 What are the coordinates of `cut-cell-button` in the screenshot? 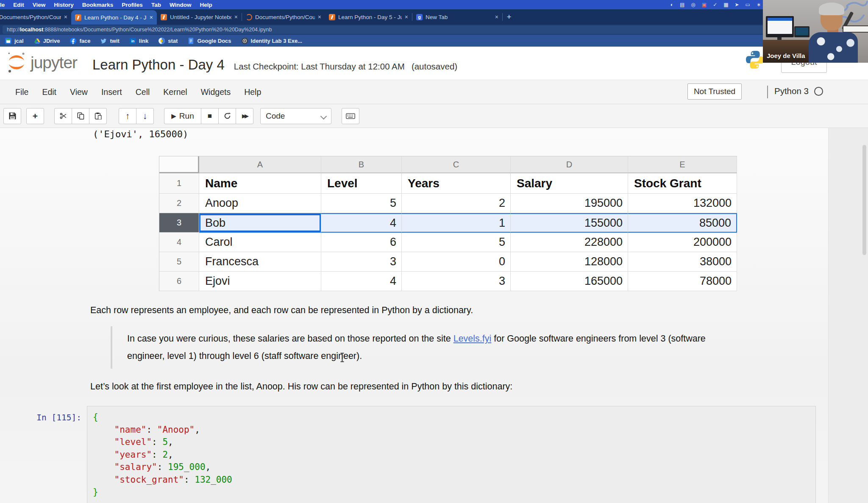 It's located at (63, 116).